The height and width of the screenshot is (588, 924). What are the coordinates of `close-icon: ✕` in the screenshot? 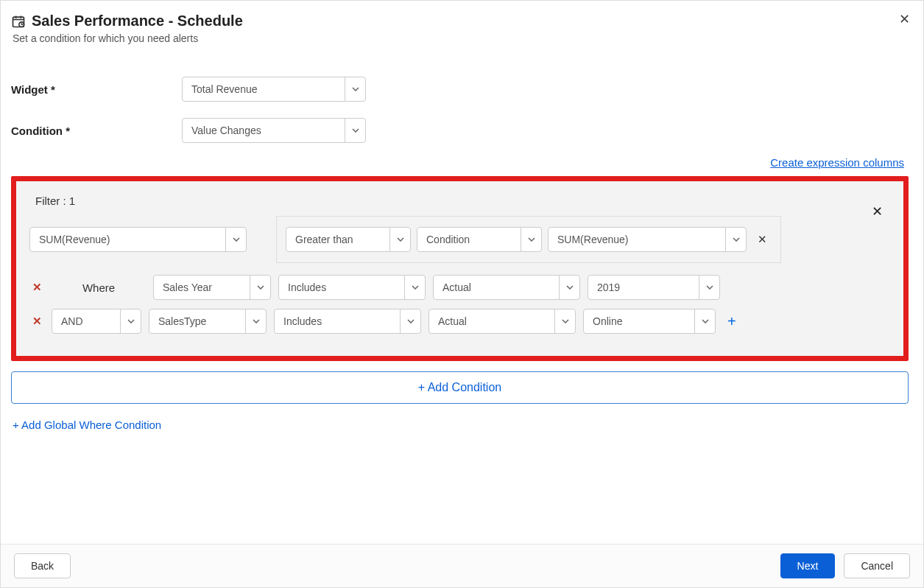 It's located at (904, 19).